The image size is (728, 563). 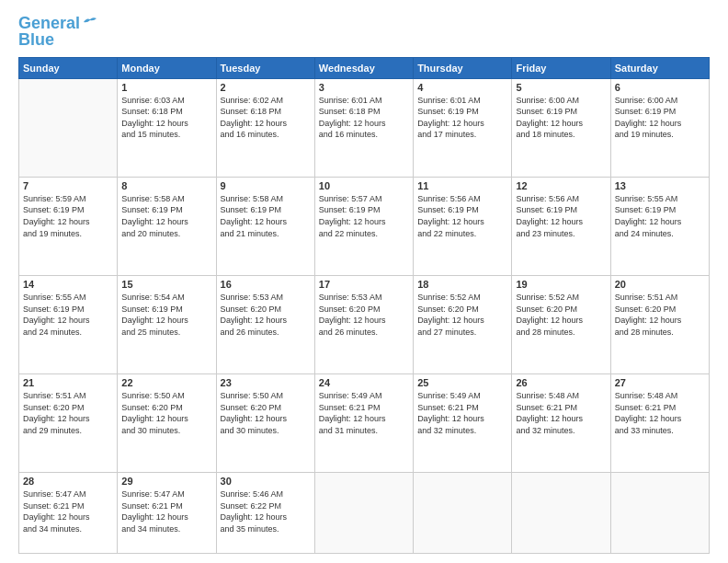 What do you see at coordinates (660, 284) in the screenshot?
I see `day-number: 20` at bounding box center [660, 284].